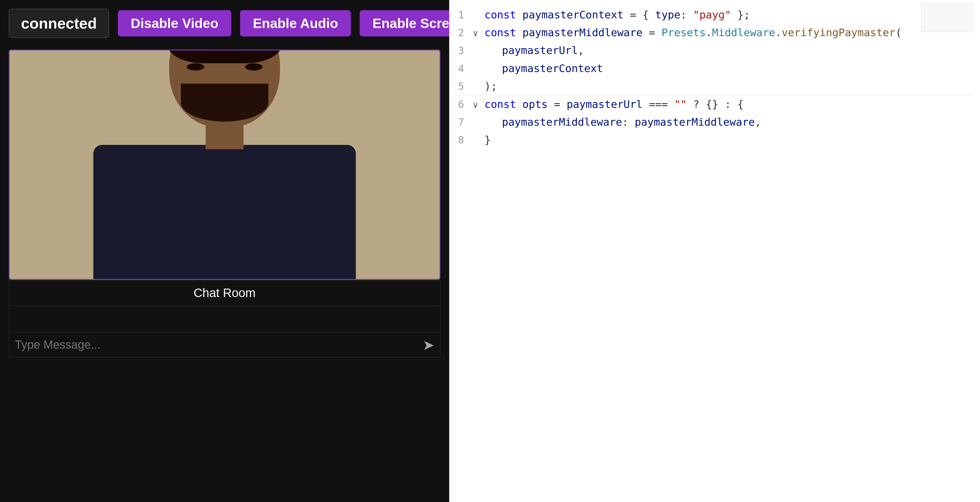 The height and width of the screenshot is (502, 980). I want to click on line-content: }, so click(729, 140).